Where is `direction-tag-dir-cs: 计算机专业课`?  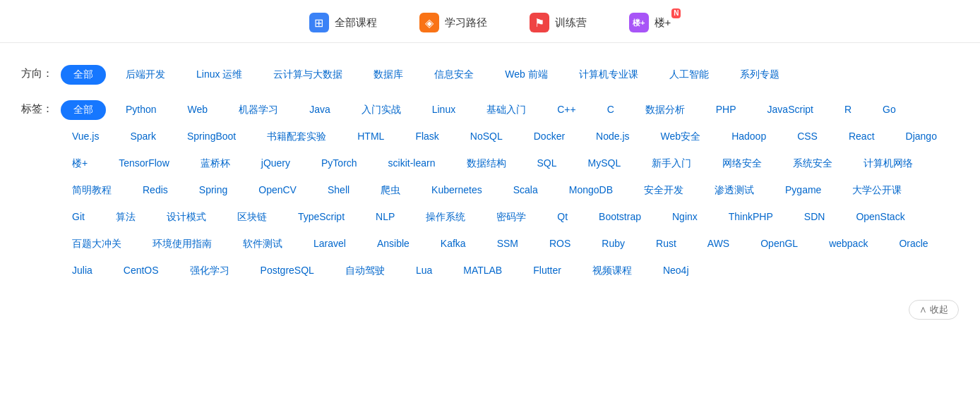
direction-tag-dir-cs: 计算机专业课 is located at coordinates (609, 75).